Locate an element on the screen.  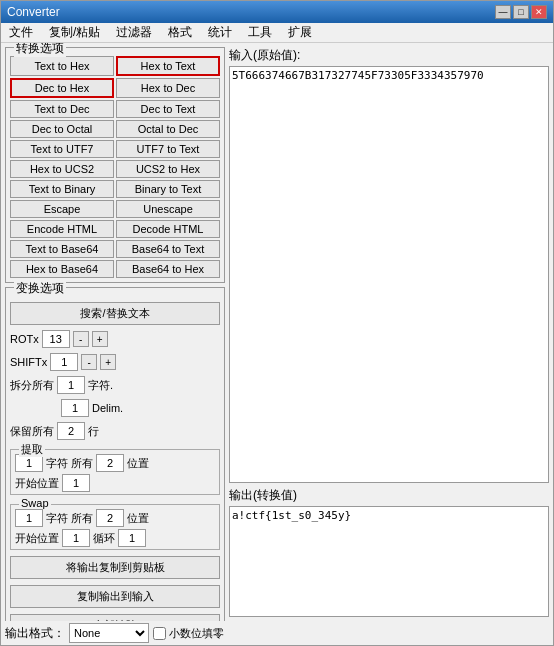
btn-text-to-base64: Text to Base64 is located at coordinates (62, 249).